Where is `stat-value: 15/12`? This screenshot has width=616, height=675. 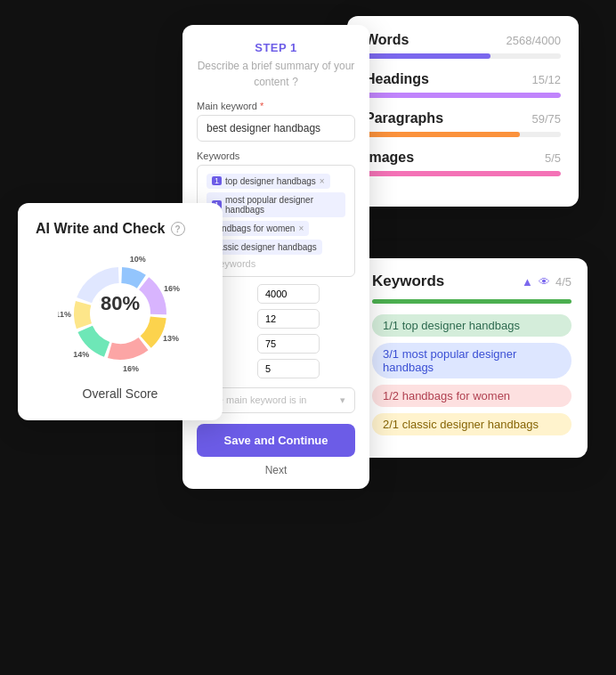 stat-value: 15/12 is located at coordinates (547, 80).